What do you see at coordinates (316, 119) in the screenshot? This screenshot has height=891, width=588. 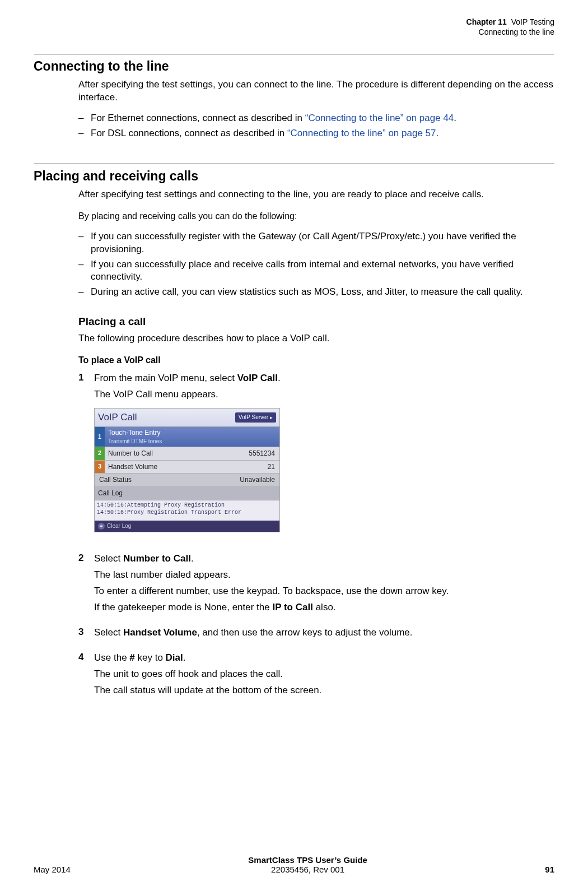 I see `section1-bullet-ethernet: For Ethernet connections, connect as des…` at bounding box center [316, 119].